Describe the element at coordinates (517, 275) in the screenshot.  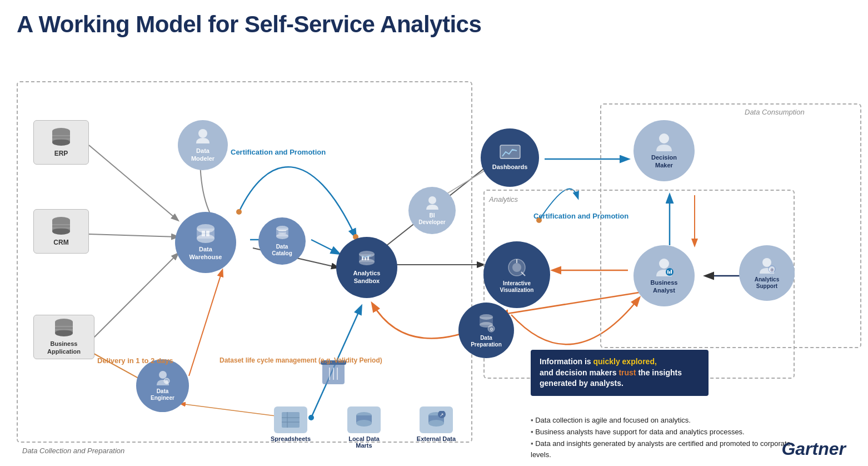
I see `interactive-visualization-node: InteractiveVisualization` at that location.